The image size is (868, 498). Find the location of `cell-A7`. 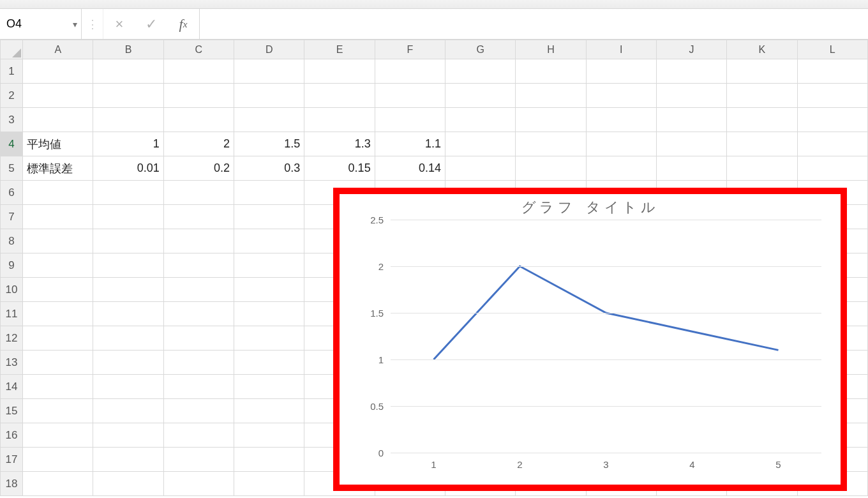

cell-A7 is located at coordinates (58, 217).